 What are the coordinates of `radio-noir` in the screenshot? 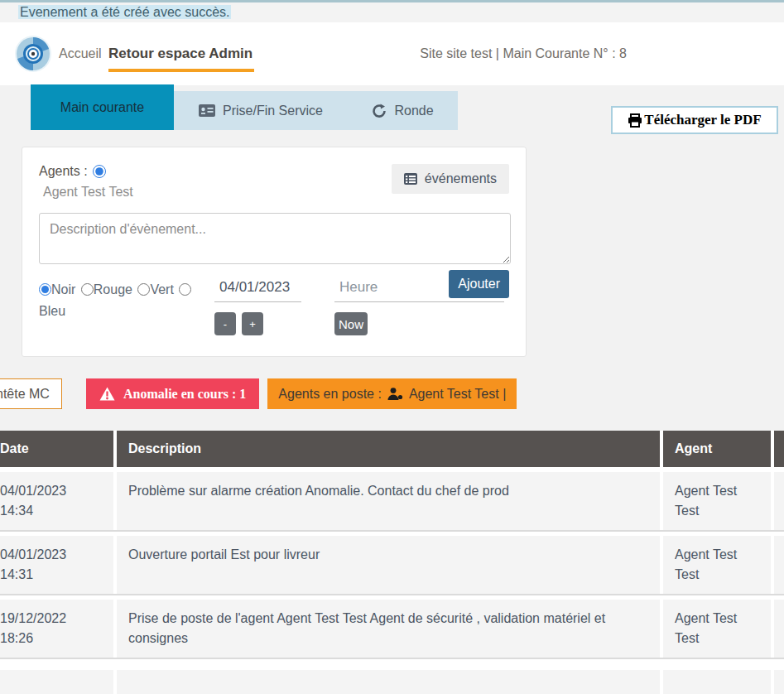 It's located at (45, 290).